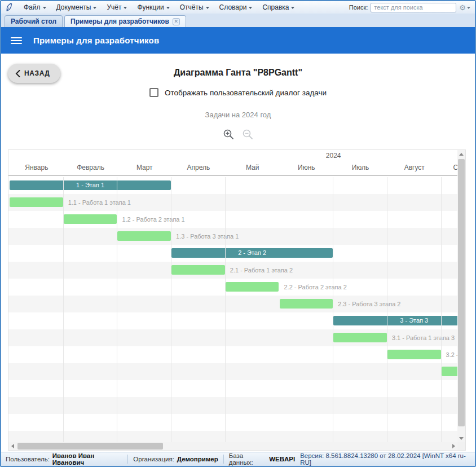 The height and width of the screenshot is (467, 476). Describe the element at coordinates (359, 7) in the screenshot. I see `search-label: Поиск:` at that location.